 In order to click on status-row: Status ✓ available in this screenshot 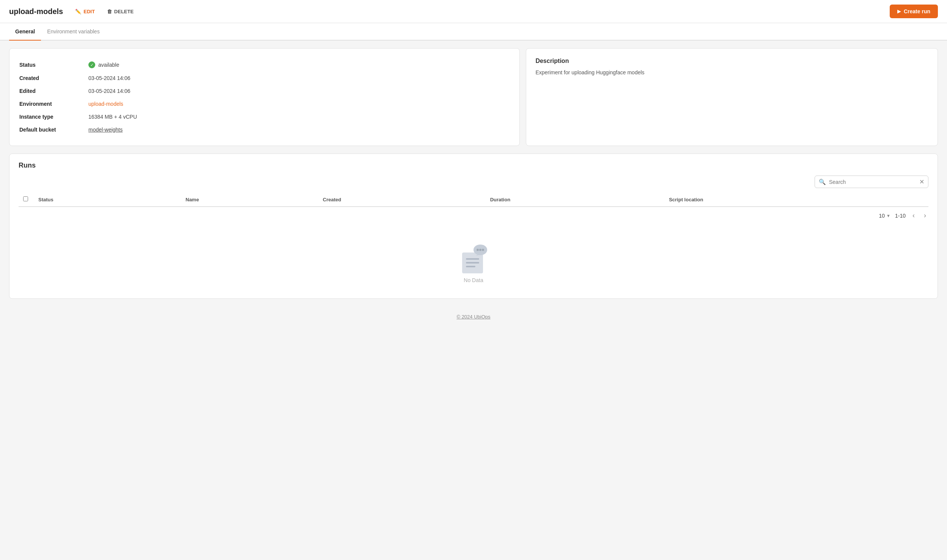, I will do `click(264, 65)`.